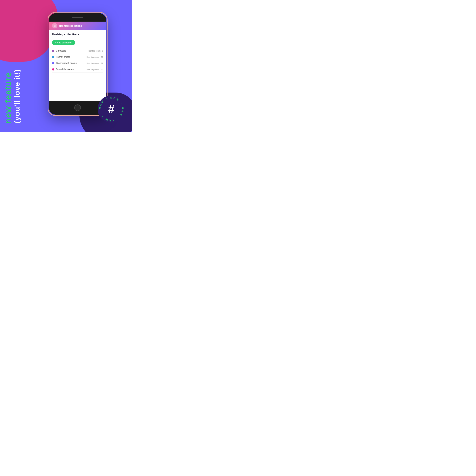 The height and width of the screenshot is (476, 476). Describe the element at coordinates (63, 57) in the screenshot. I see `collection-name: Portrait photos` at that location.